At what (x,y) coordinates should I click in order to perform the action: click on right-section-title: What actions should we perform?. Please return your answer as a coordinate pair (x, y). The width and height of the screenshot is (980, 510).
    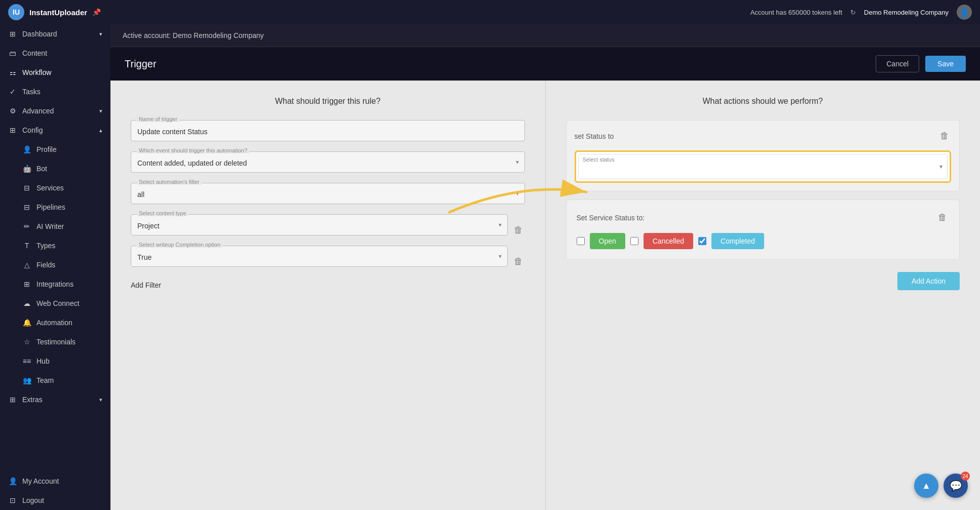
    Looking at the image, I should click on (763, 101).